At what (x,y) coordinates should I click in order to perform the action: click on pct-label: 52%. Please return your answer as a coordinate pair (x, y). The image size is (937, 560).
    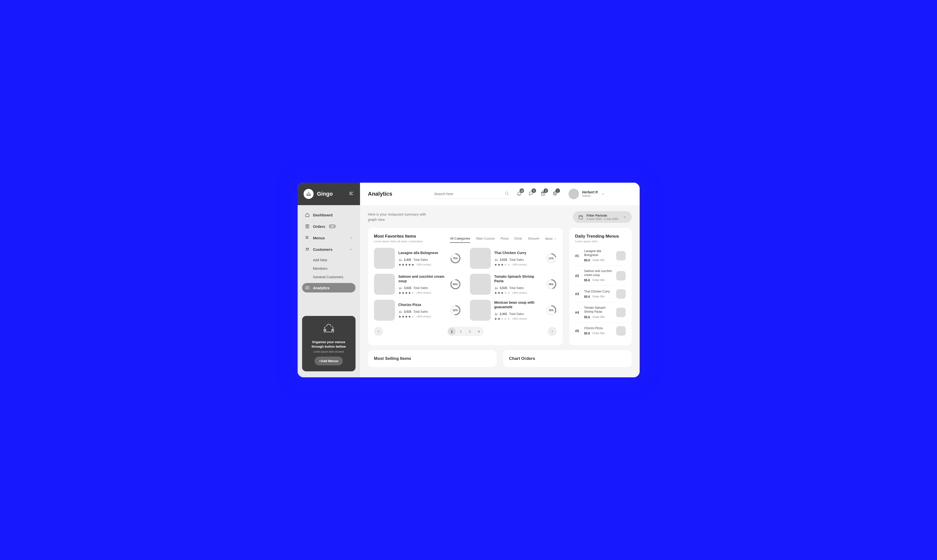
    Looking at the image, I should click on (455, 310).